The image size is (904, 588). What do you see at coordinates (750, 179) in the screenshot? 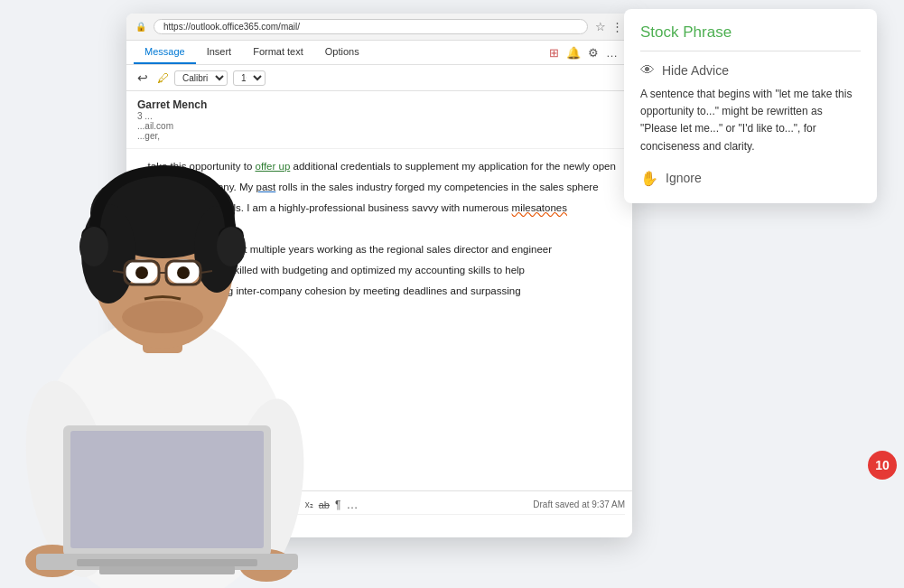
I see `ignore-row: ✋ Ignore` at bounding box center [750, 179].